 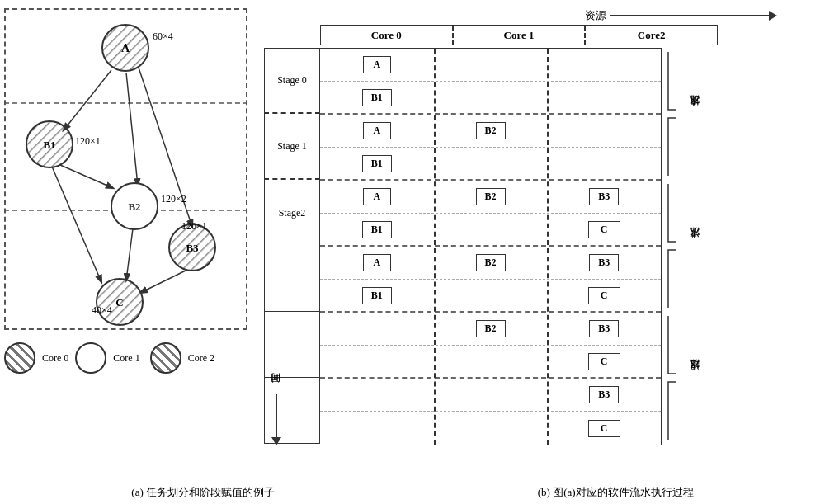 I want to click on cell-r8-c0: B1, so click(x=377, y=295).